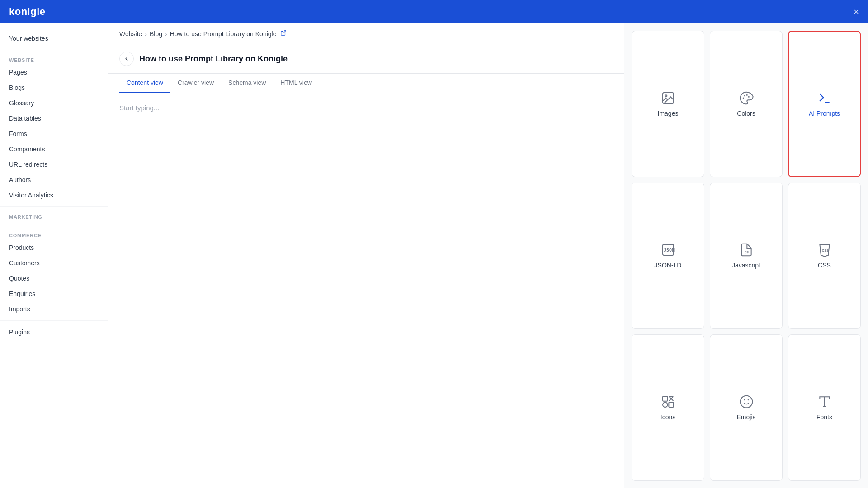  Describe the element at coordinates (668, 98) in the screenshot. I see `images-icon` at that location.